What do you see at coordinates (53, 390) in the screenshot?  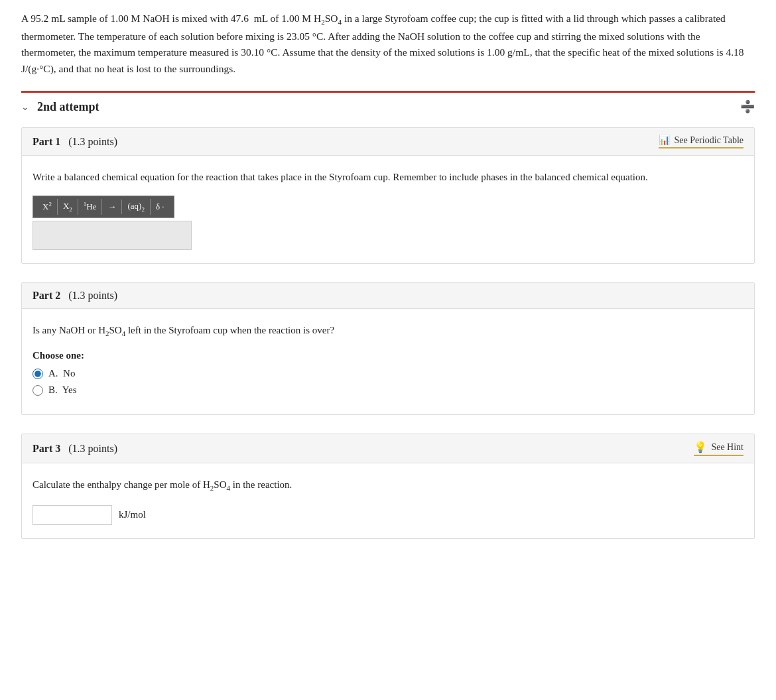 I see `option-b-letter: B.` at bounding box center [53, 390].